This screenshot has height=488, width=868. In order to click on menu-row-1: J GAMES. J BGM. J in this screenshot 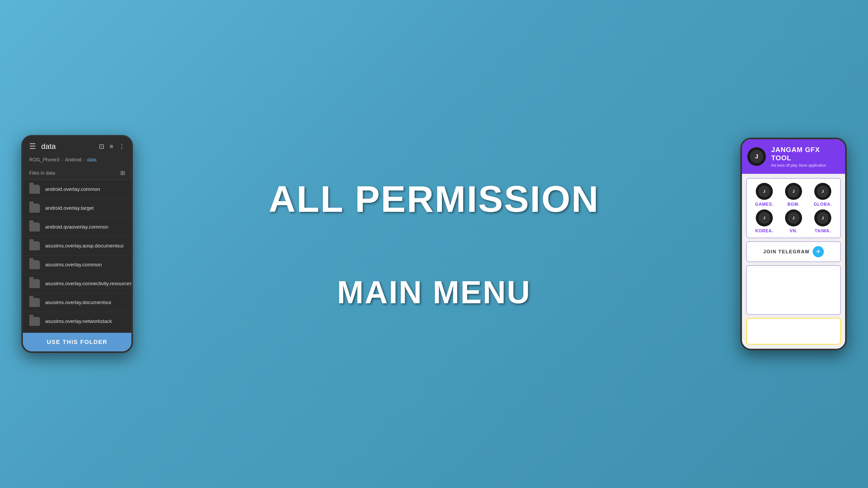, I will do `click(794, 195)`.